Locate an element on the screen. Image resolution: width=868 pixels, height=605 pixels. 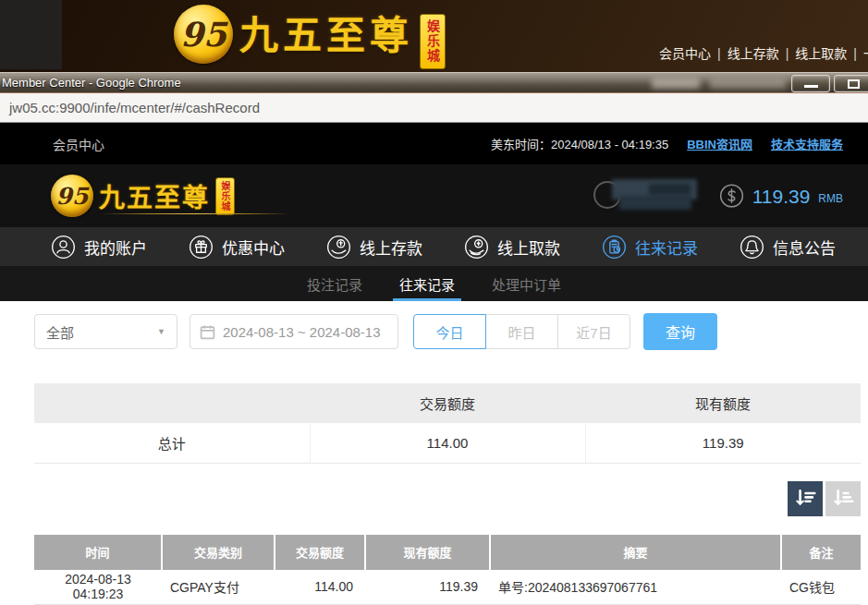
sort-descending-icon is located at coordinates (805, 499).